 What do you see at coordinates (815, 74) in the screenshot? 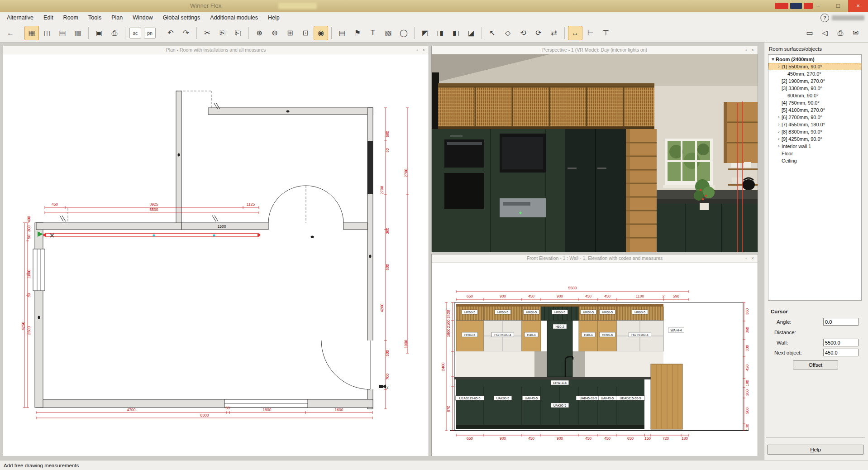
I see `tree-item: 450mm, 270.0°` at bounding box center [815, 74].